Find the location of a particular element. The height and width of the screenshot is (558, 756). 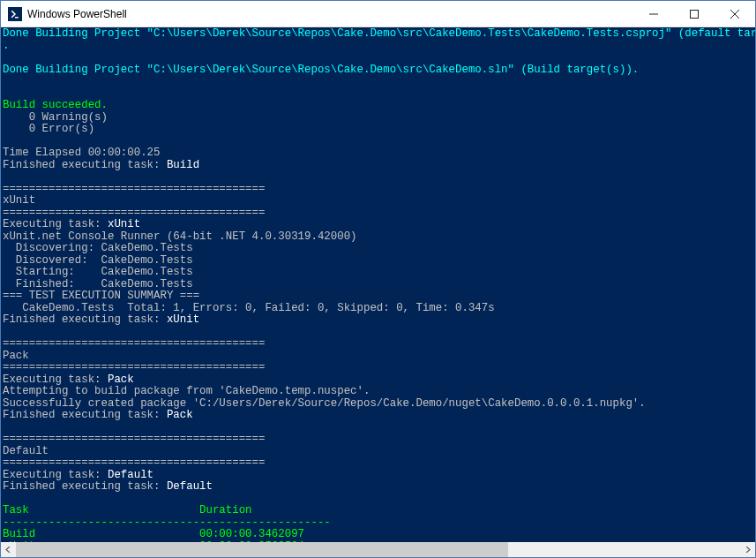

summary-header: Task Duration is located at coordinates (127, 510).